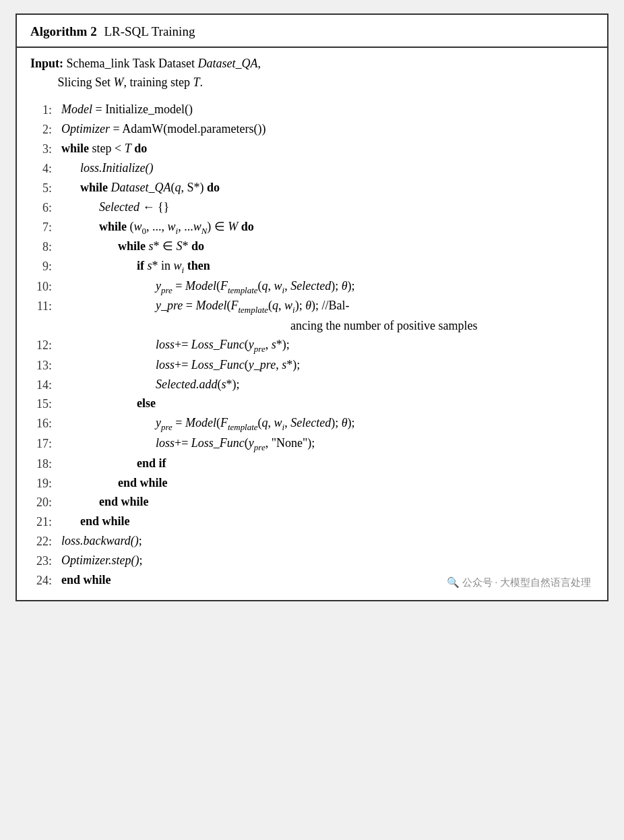  Describe the element at coordinates (312, 129) in the screenshot. I see `line-2: 2: Optimizer = AdamW(model.parameters())` at that location.